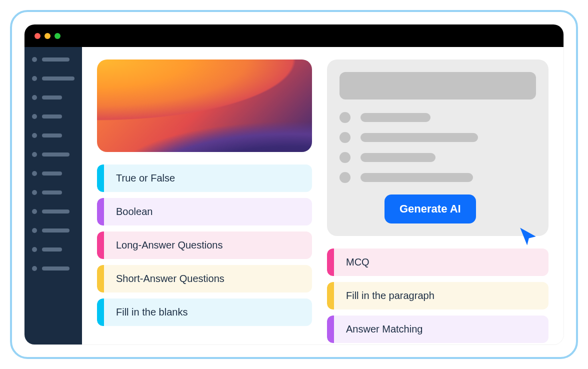 The height and width of the screenshot is (369, 588). I want to click on question-type-label: Answer Matching, so click(378, 329).